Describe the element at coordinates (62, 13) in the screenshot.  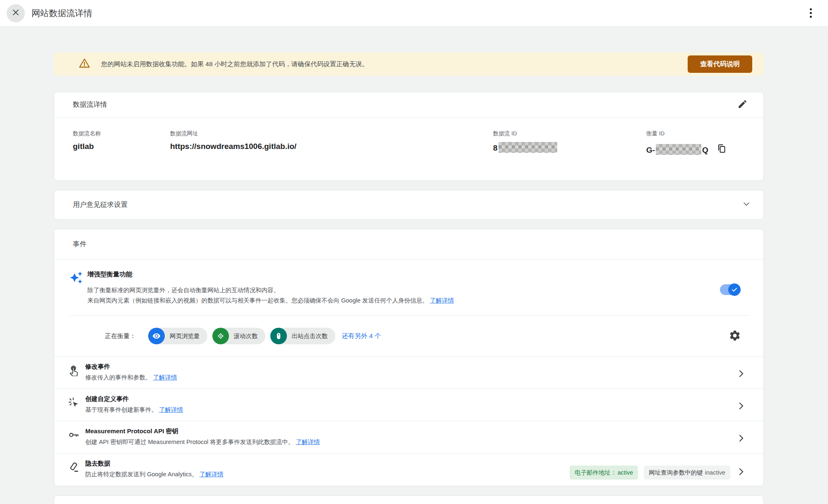
I see `page-title: 网站数据流详情` at that location.